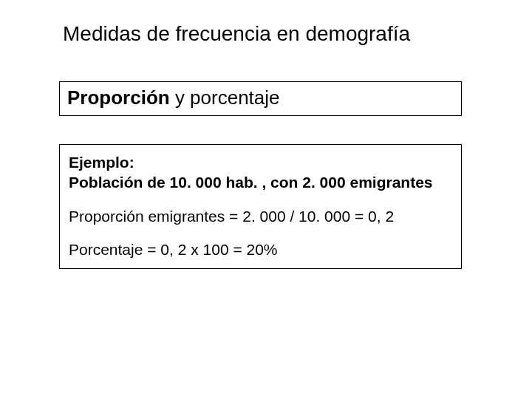 The width and height of the screenshot is (532, 399). What do you see at coordinates (260, 163) in the screenshot?
I see `example-label: Ejemplo:` at bounding box center [260, 163].